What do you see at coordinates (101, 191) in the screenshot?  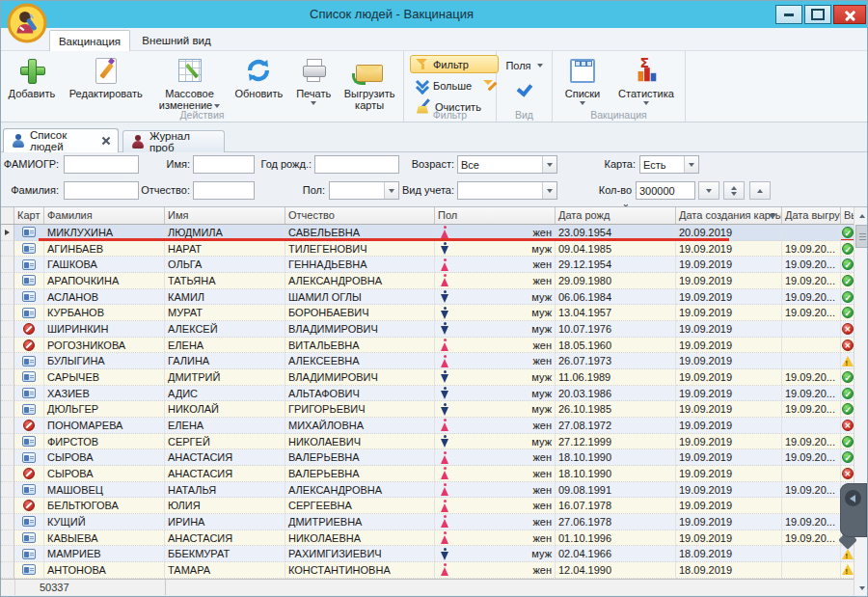 I see `surname-input` at bounding box center [101, 191].